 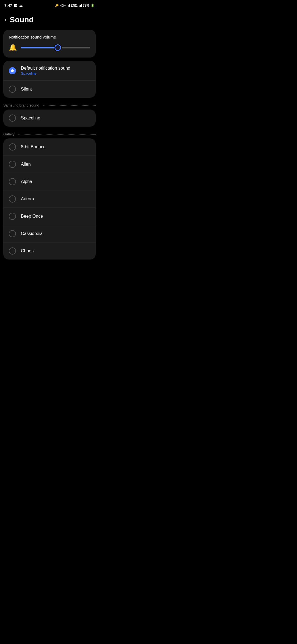 I want to click on radio-alpha, so click(x=12, y=182).